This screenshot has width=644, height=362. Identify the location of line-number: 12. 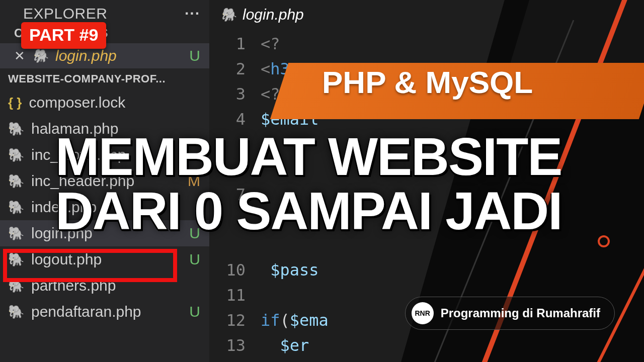
(230, 320).